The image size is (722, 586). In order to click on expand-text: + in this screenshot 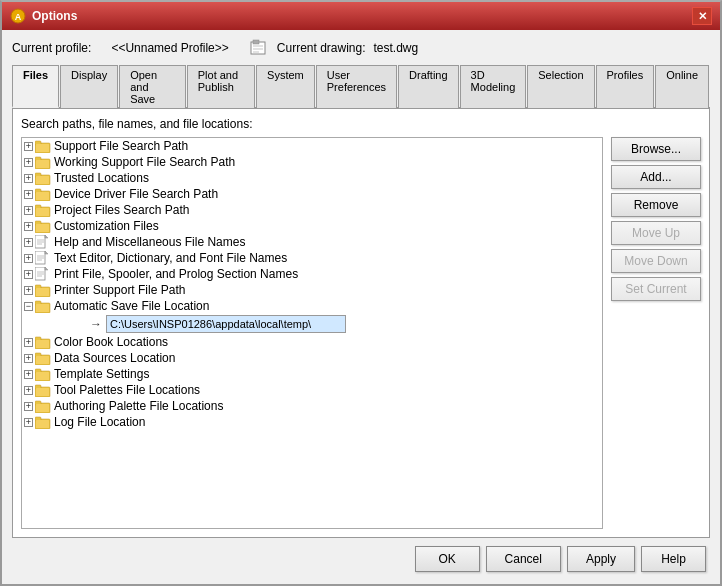, I will do `click(28, 258)`.